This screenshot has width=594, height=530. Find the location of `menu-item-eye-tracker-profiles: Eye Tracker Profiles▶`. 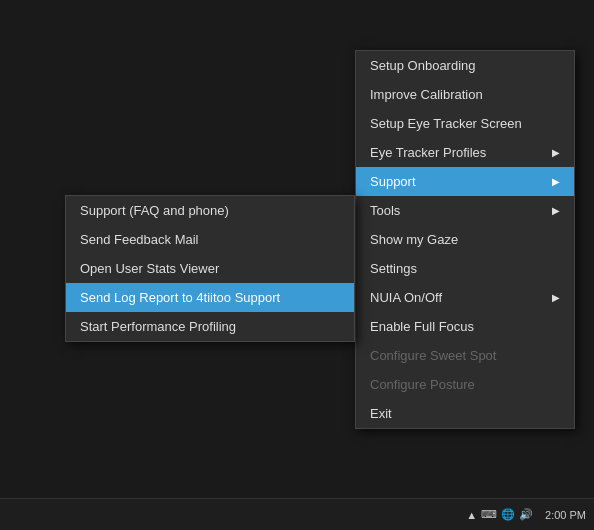

menu-item-eye-tracker-profiles: Eye Tracker Profiles▶ is located at coordinates (465, 152).